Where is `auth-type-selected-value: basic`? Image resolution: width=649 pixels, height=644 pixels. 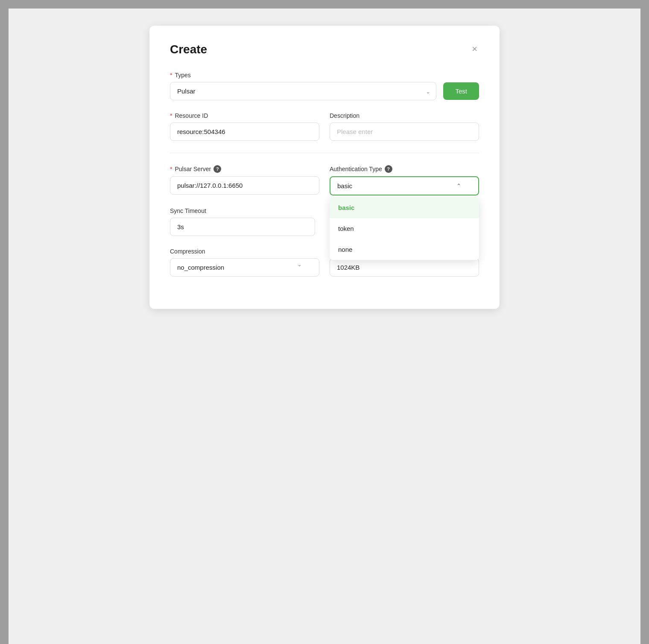 auth-type-selected-value: basic is located at coordinates (345, 186).